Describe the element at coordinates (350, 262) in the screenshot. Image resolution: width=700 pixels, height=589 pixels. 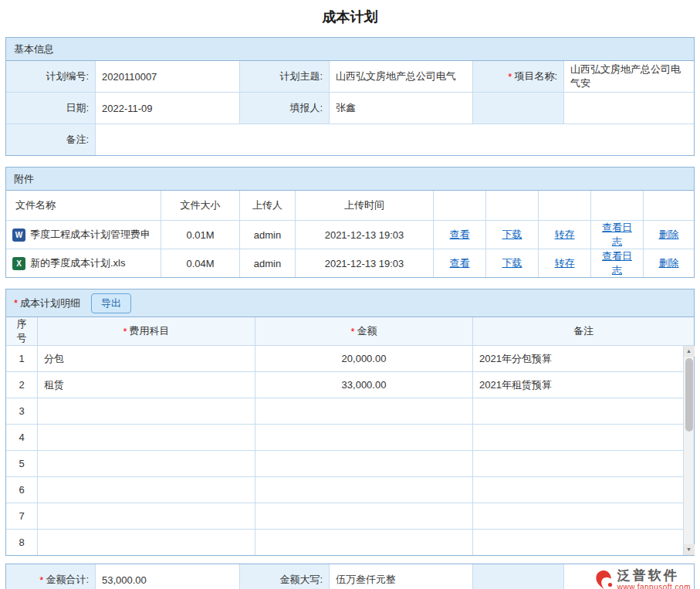
I see `attachment-row: X 新的季度成本计划.xls 0.04M admin 2021-12-13 19…` at that location.